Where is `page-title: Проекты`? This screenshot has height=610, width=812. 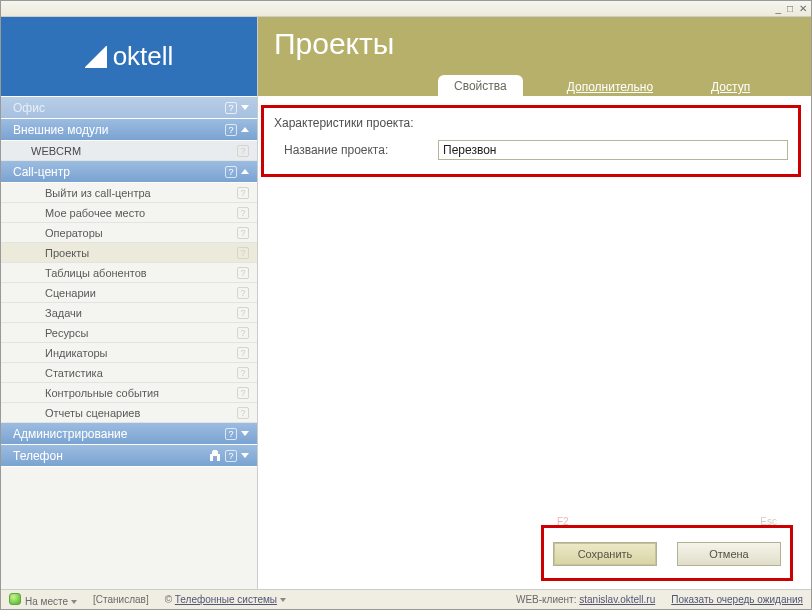 page-title: Проекты is located at coordinates (334, 44).